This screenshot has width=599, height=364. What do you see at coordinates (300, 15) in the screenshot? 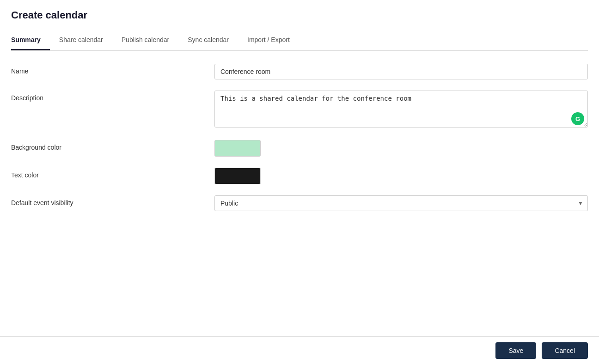
I see `page-title: Create calendar` at bounding box center [300, 15].